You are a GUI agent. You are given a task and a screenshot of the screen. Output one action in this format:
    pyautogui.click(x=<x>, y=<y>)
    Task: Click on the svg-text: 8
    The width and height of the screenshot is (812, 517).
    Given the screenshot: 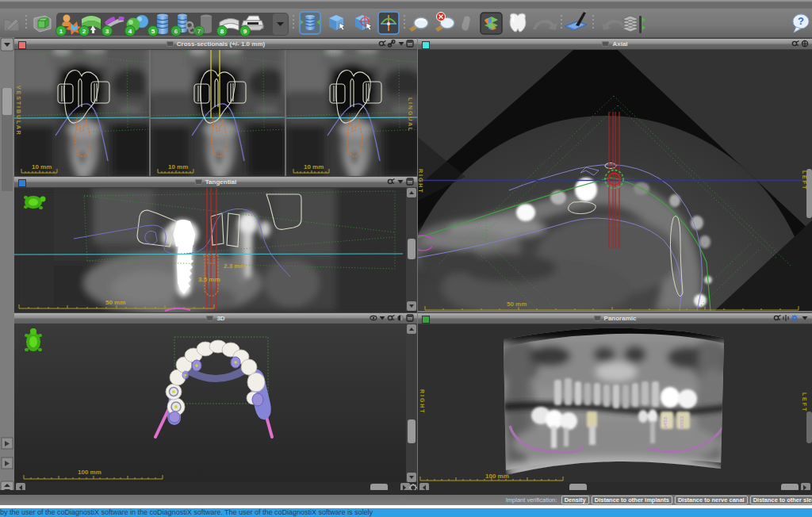 What is the action you would take?
    pyautogui.click(x=222, y=32)
    